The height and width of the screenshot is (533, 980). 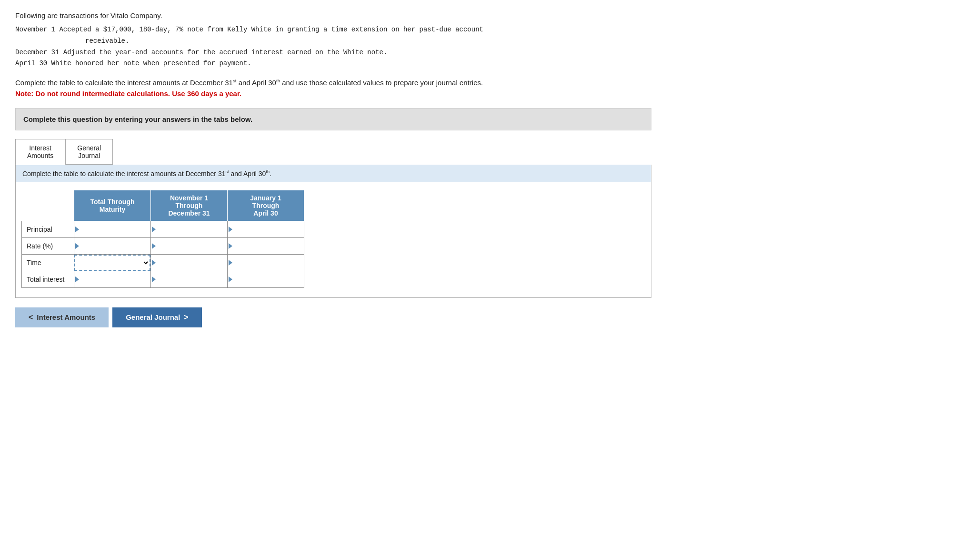 What do you see at coordinates (138, 119) in the screenshot?
I see `question-box-text: Complete this question by entering your …` at bounding box center [138, 119].